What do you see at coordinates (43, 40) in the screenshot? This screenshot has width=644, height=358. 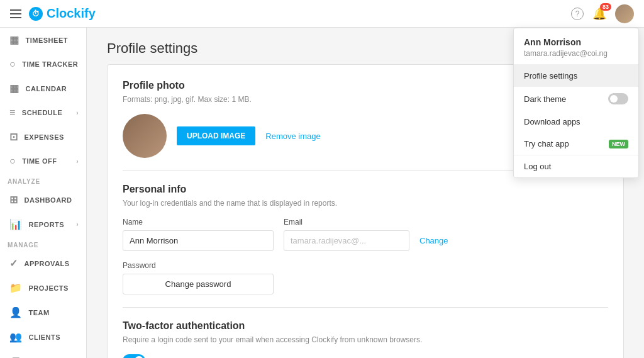 I see `sidebar-item-timesheet: ▦ TIMESHEET` at bounding box center [43, 40].